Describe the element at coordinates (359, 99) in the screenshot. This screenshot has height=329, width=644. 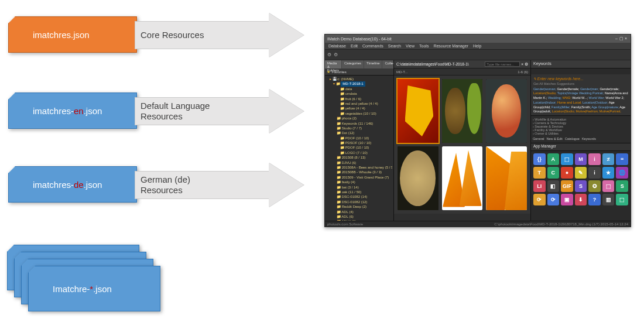
I see `tree-node: 📁 fruit (6 / 6)` at that location.